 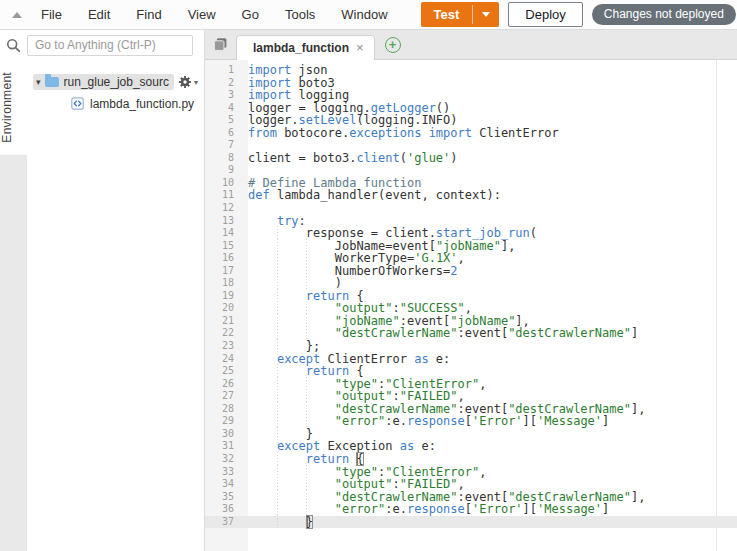 What do you see at coordinates (223, 522) in the screenshot?
I see `line-number: 37` at bounding box center [223, 522].